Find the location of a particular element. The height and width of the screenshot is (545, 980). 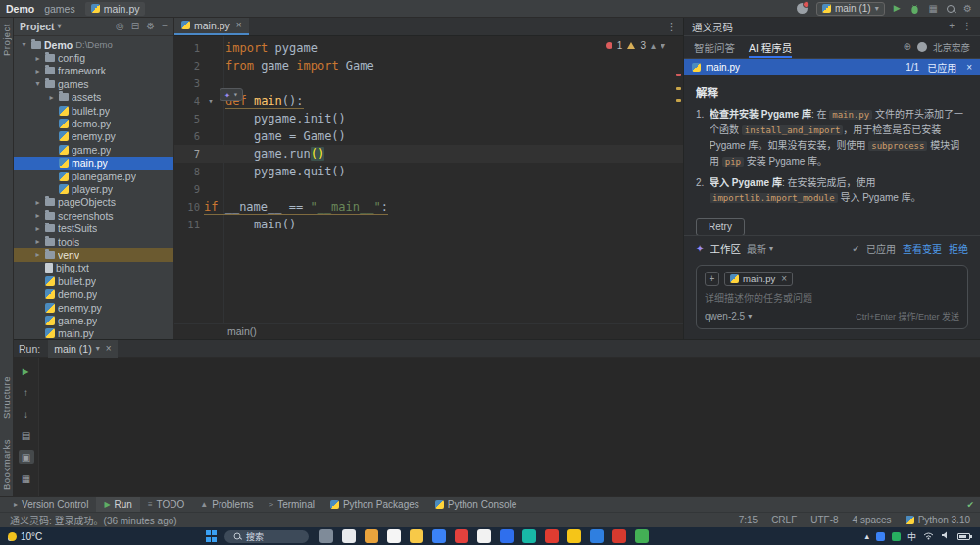

tree-item: enemy.py is located at coordinates (94, 137).